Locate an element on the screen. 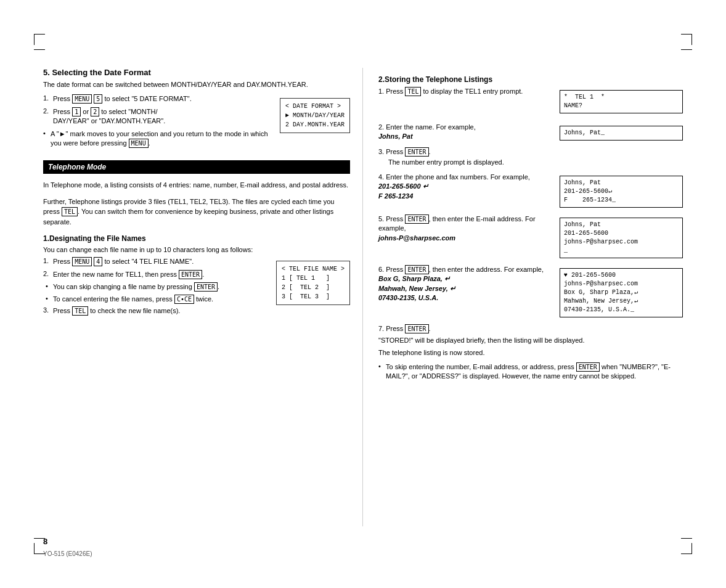  sec2-step-2-example: Johns, Pat is located at coordinates (396, 136).